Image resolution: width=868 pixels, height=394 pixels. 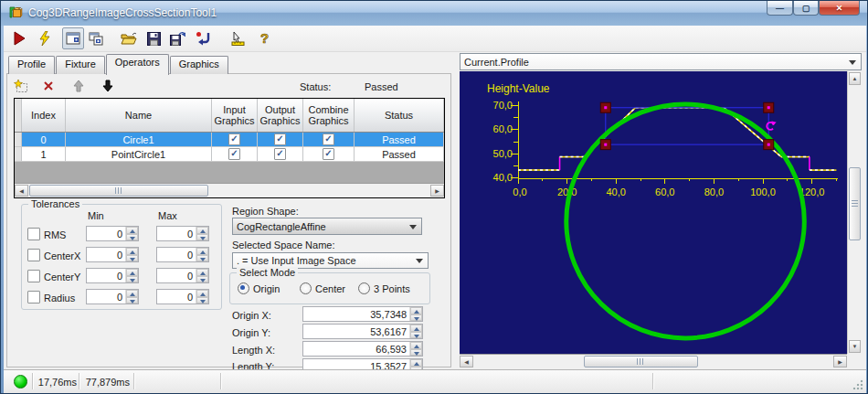 I want to click on plot-vscrollbar: ▲ ▼, so click(x=854, y=212).